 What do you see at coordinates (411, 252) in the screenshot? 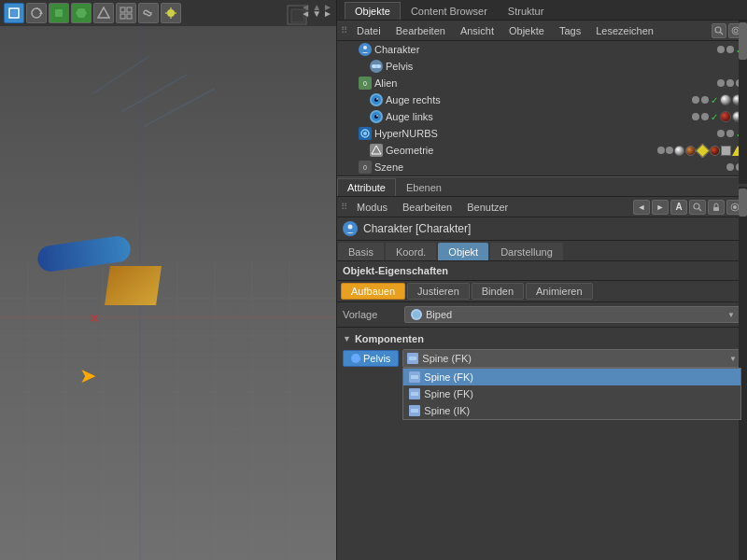
I see `subtab-koord: Koord.` at bounding box center [411, 252].